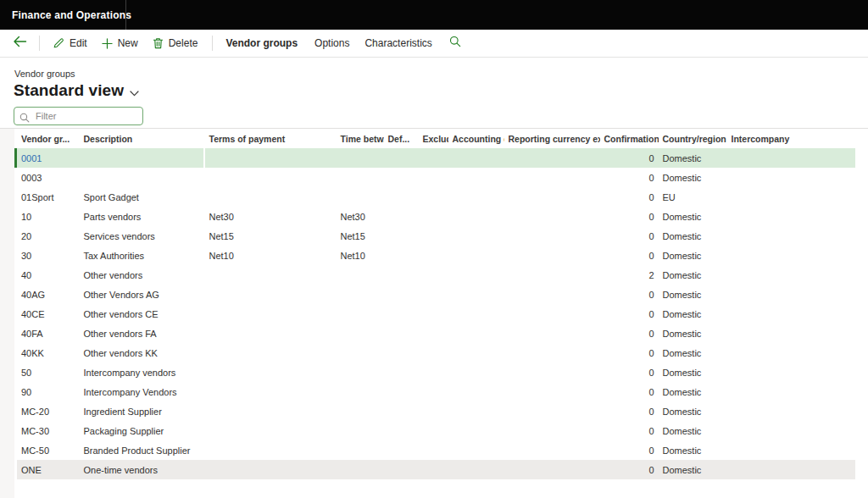 Image resolution: width=868 pixels, height=498 pixels. Describe the element at coordinates (142, 196) in the screenshot. I see `cell-description: Sport Gadget` at that location.